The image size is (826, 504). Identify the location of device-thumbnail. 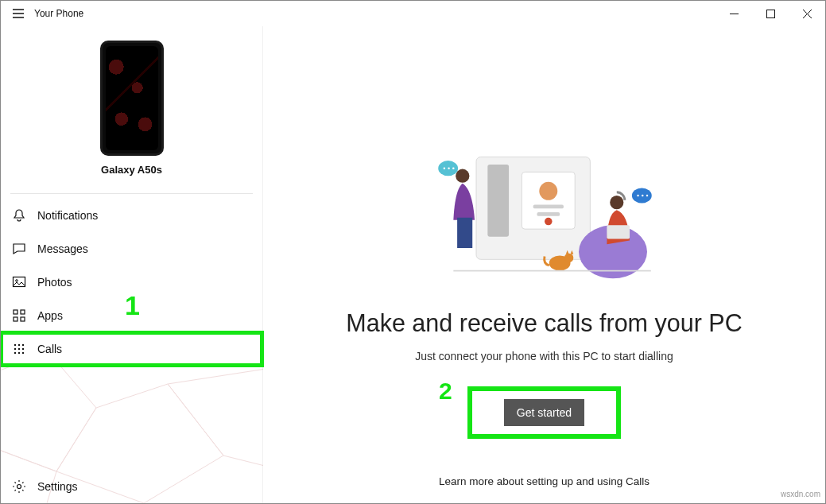
(132, 99).